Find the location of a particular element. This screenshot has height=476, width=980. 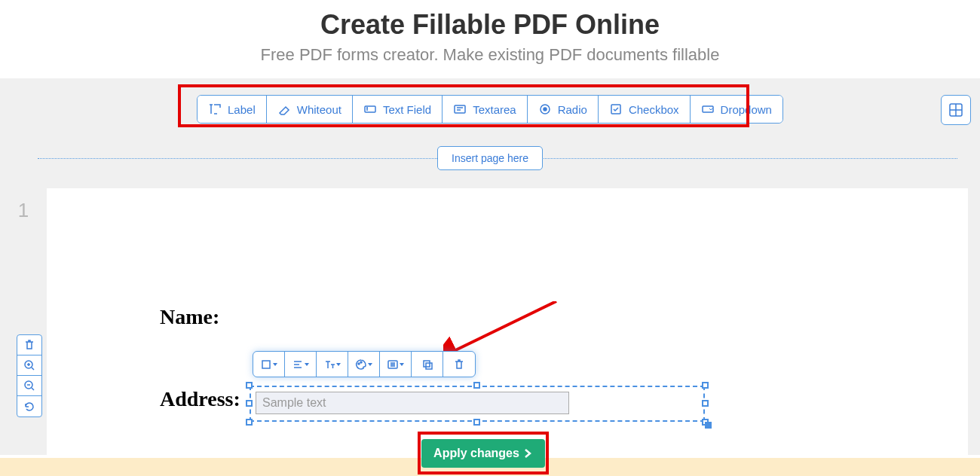

sample-text-input: Sample text is located at coordinates (412, 403).